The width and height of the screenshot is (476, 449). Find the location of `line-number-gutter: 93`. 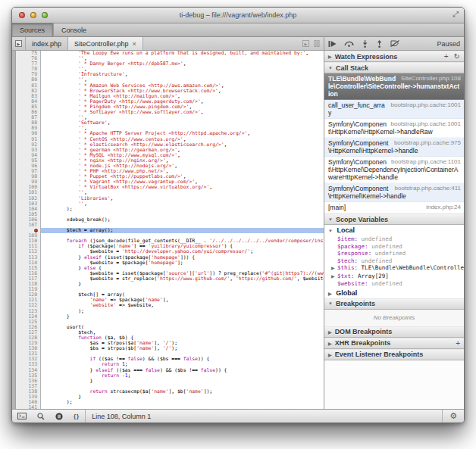

line-number-gutter: 93 is located at coordinates (29, 150).